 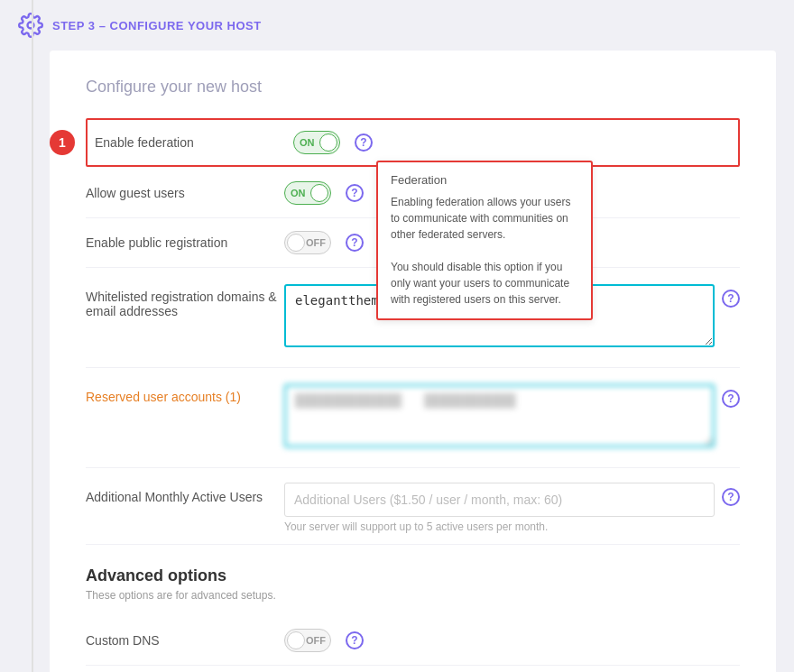 I want to click on allow-guest-users-toggle-label: ON, so click(x=298, y=193).